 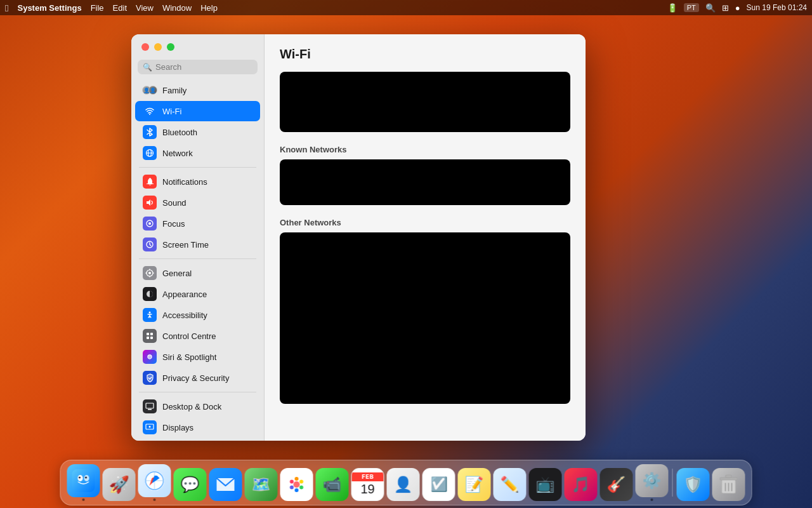 What do you see at coordinates (403, 485) in the screenshot?
I see `dock-item-contacts: 👤` at bounding box center [403, 485].